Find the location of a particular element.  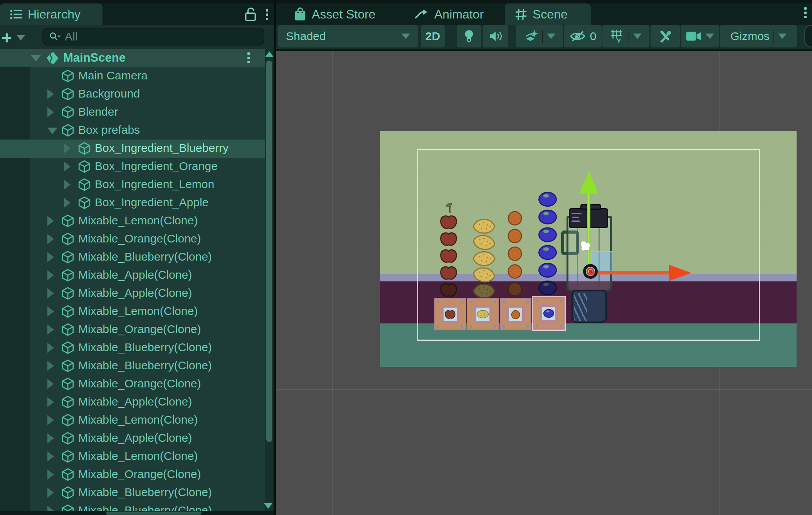

gizmos-dropdown-button: Gizmos is located at coordinates (758, 36).